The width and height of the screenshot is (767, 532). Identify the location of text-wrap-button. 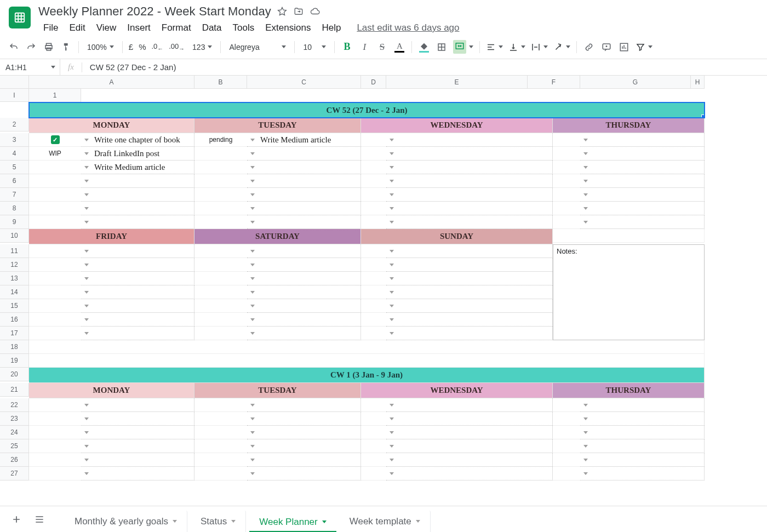
(539, 47).